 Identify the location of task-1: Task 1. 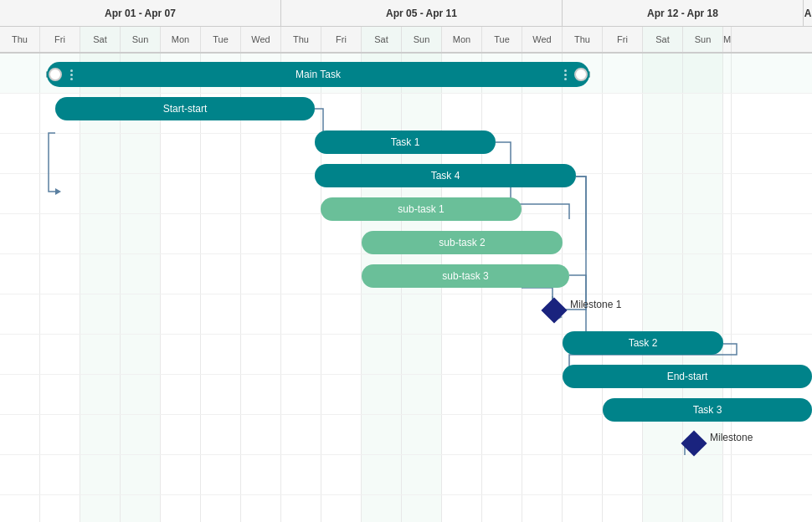
(405, 142).